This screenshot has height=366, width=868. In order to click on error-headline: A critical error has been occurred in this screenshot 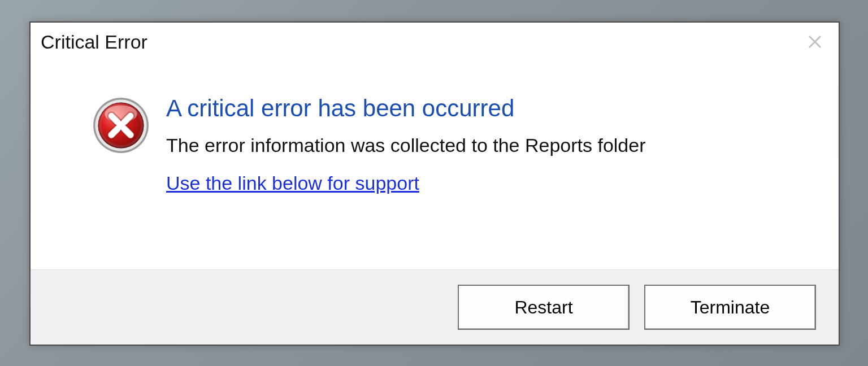, I will do `click(491, 108)`.